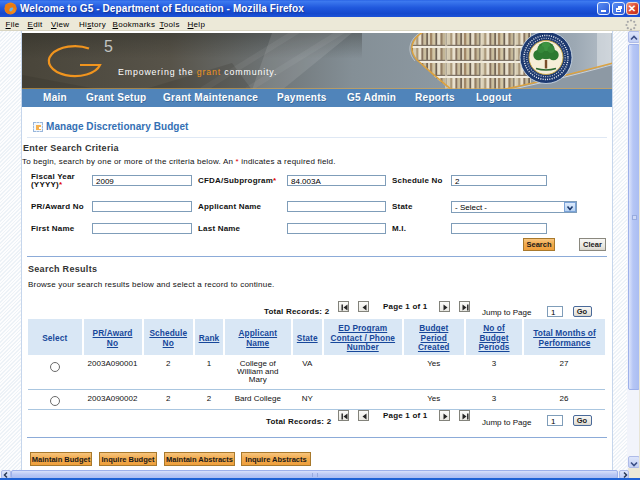 Image resolution: width=640 pixels, height=480 pixels. Describe the element at coordinates (198, 71) in the screenshot. I see `svg-text:Empowering the grant community: Empowering the grant community.` at that location.